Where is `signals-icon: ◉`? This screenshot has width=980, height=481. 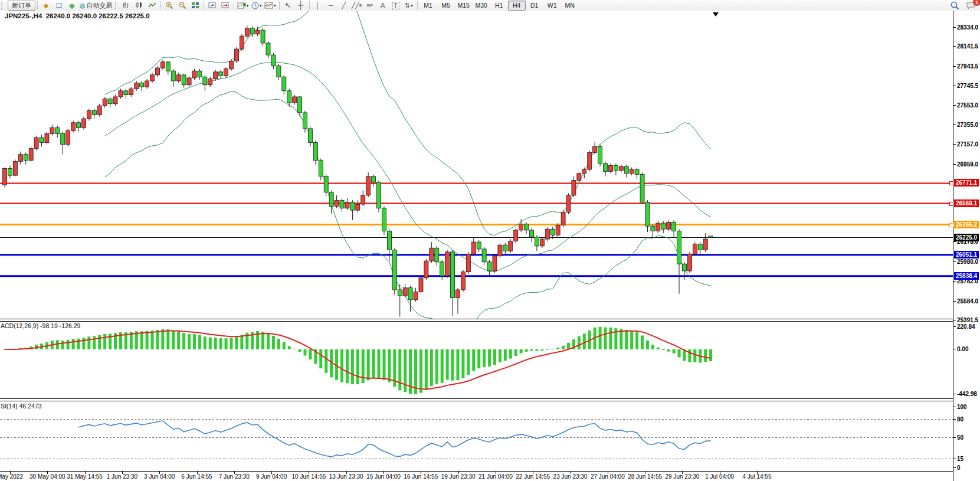
signals-icon: ◉ is located at coordinates (72, 5).